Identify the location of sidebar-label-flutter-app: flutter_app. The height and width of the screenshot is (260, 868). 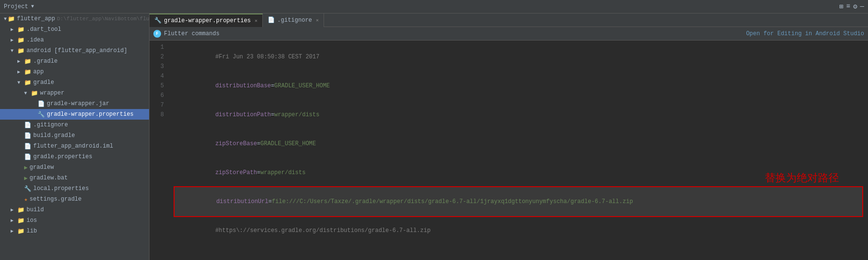
(36, 19).